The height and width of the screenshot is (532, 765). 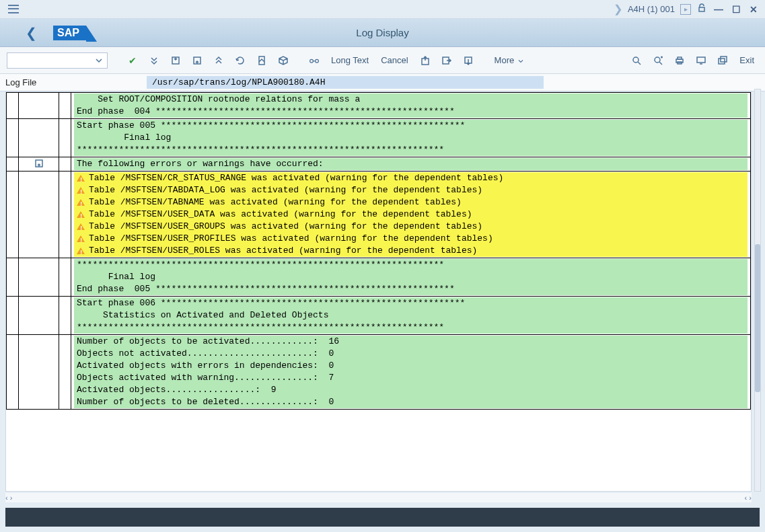 What do you see at coordinates (13, 9) in the screenshot?
I see `menu-icon` at bounding box center [13, 9].